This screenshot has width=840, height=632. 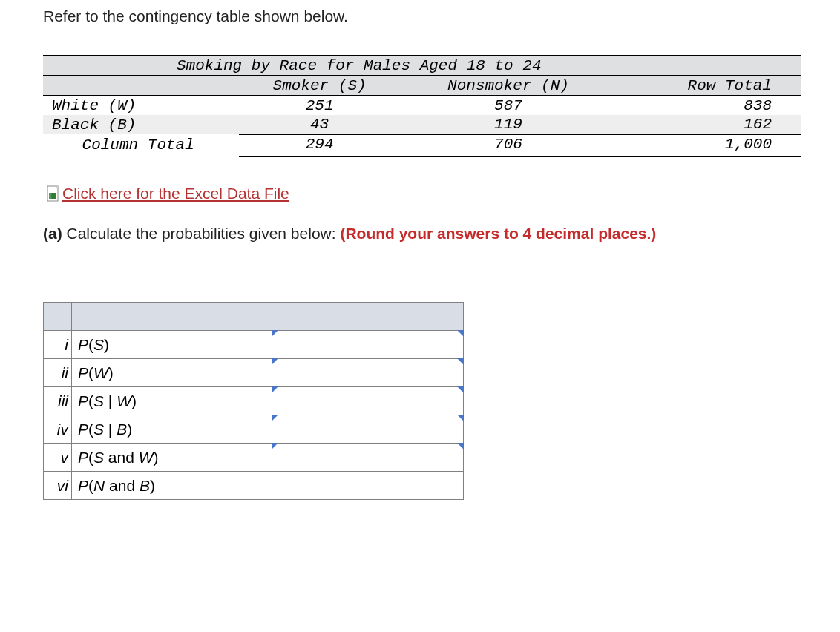 What do you see at coordinates (425, 16) in the screenshot?
I see `question-intro: Refer to the contingency table shown bel…` at bounding box center [425, 16].